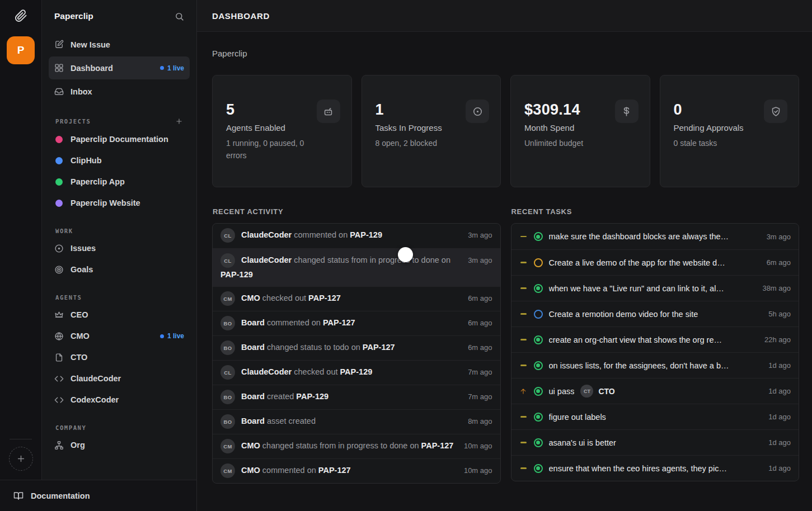 The image size is (812, 511). Describe the element at coordinates (179, 121) in the screenshot. I see `add-project-icon` at that location.